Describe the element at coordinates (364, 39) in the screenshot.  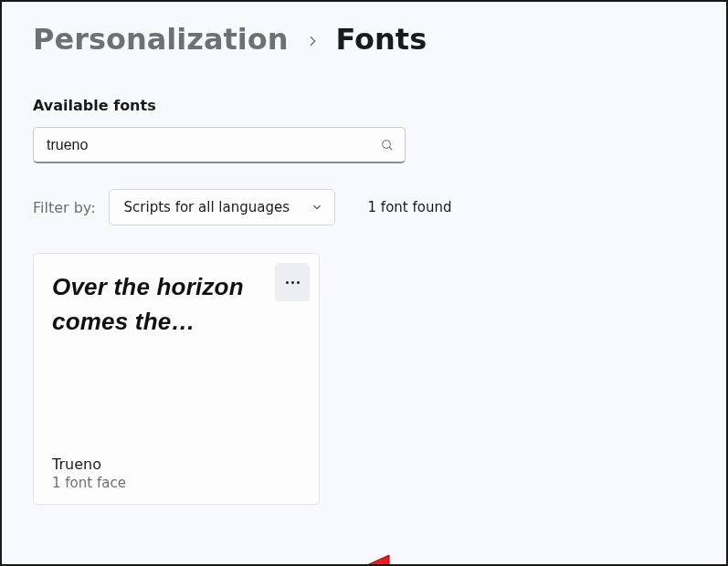
I see `breadcrumb: Personalization Fonts` at that location.